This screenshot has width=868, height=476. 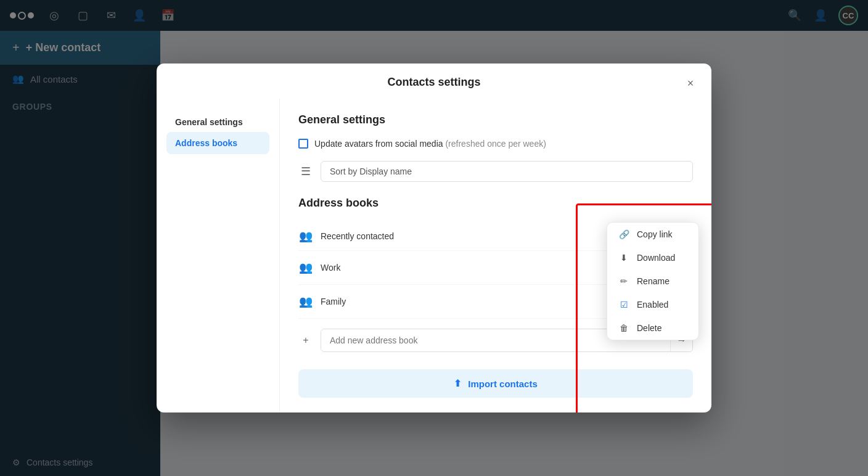 I want to click on enabled-icon: ☑, so click(x=624, y=305).